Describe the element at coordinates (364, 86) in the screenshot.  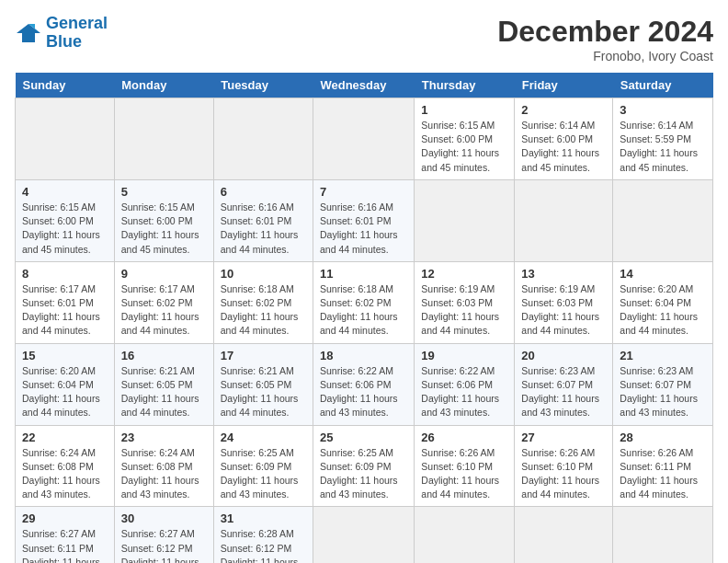
I see `calendar-header-row: SundayMondayTuesdayWednesdayThursdayFrid…` at that location.